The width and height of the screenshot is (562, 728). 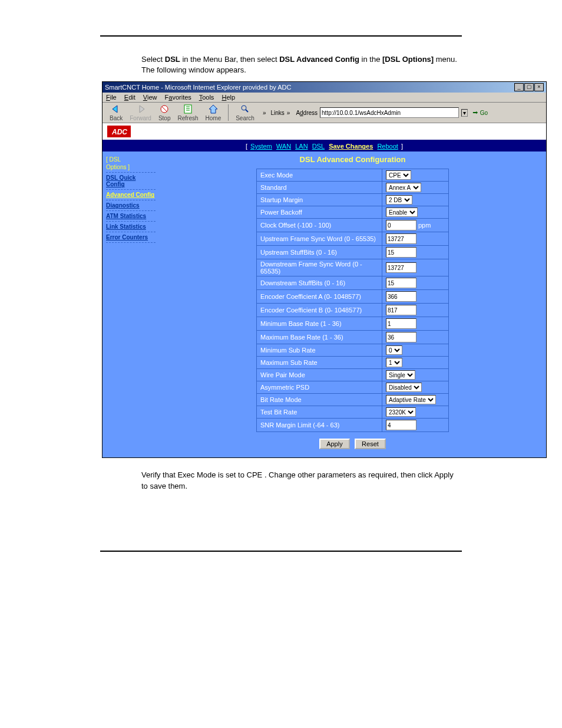 I want to click on go-button: ⮕ Go, so click(x=480, y=113).